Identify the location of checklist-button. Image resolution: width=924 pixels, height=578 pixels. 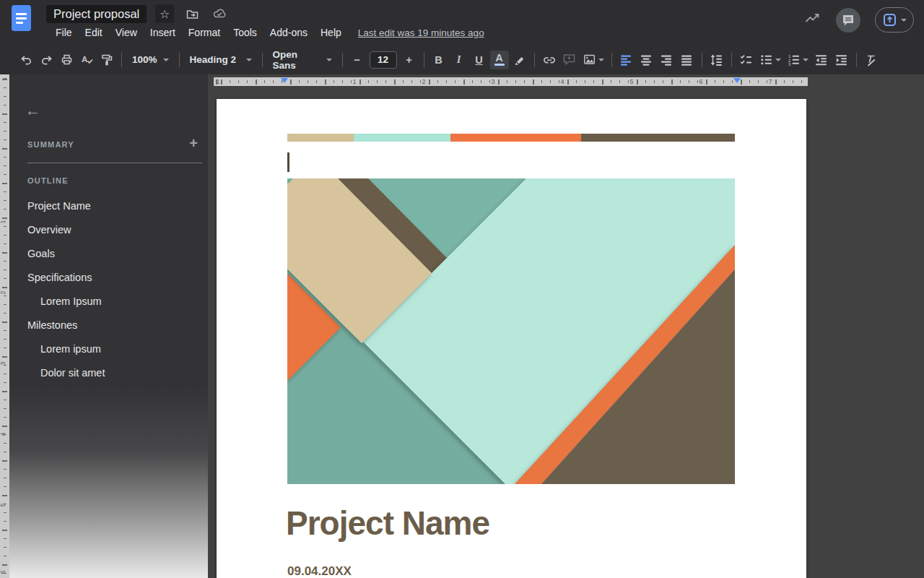
(746, 60).